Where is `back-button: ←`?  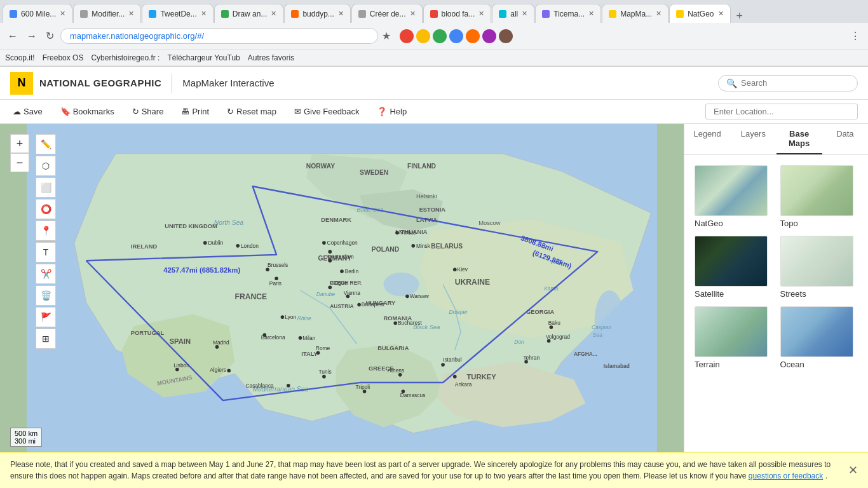
back-button: ← is located at coordinates (13, 36).